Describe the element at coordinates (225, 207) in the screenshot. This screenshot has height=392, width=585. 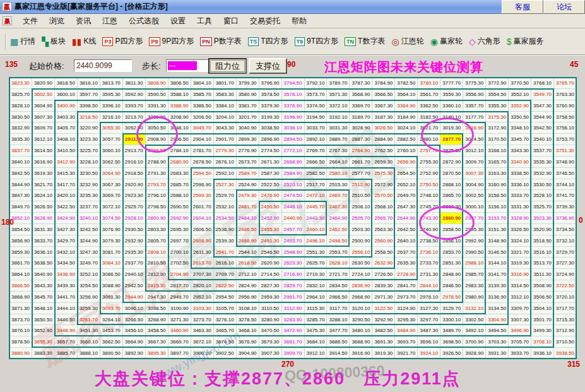
I see `grid-cell-r12-c10: 2532.10` at that location.